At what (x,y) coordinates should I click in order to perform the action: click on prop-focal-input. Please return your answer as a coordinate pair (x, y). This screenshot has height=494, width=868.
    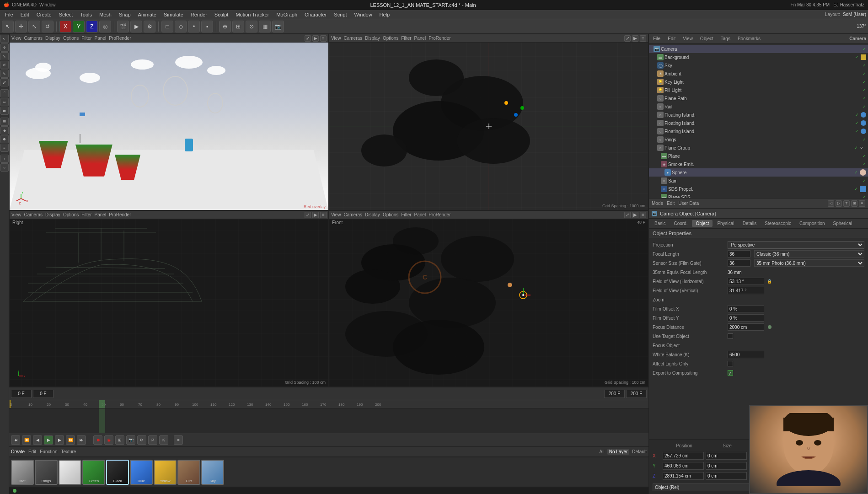
    Looking at the image, I should click on (739, 254).